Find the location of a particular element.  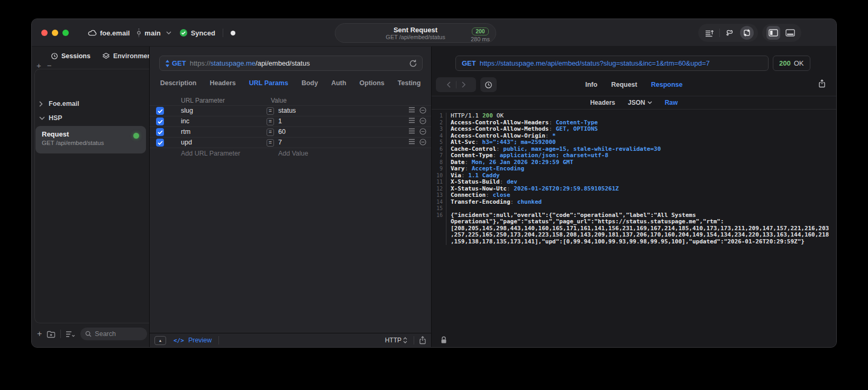

add-url-parameter-field: Add URL Parameter is located at coordinates (211, 153).